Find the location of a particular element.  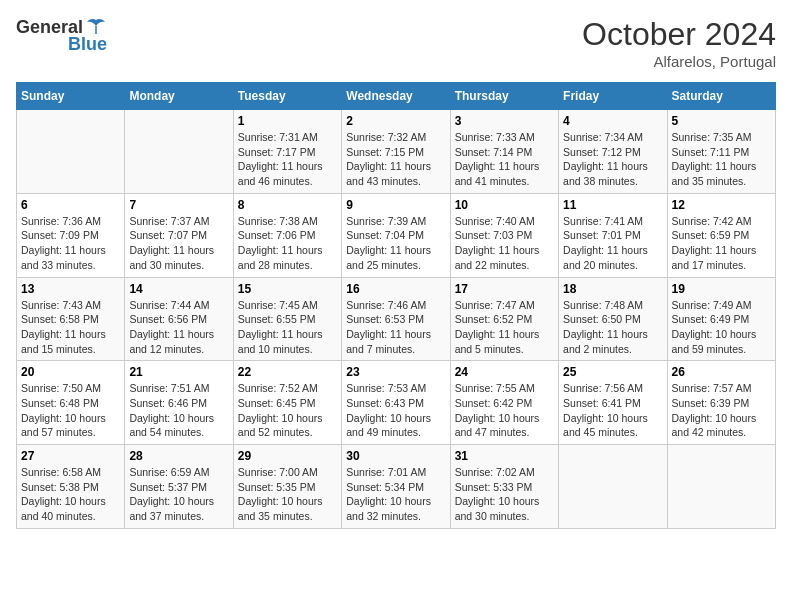

calendar-cell: 7Sunrise: 7:37 AM Sunset: 7:07 PM Daylig… is located at coordinates (179, 235).